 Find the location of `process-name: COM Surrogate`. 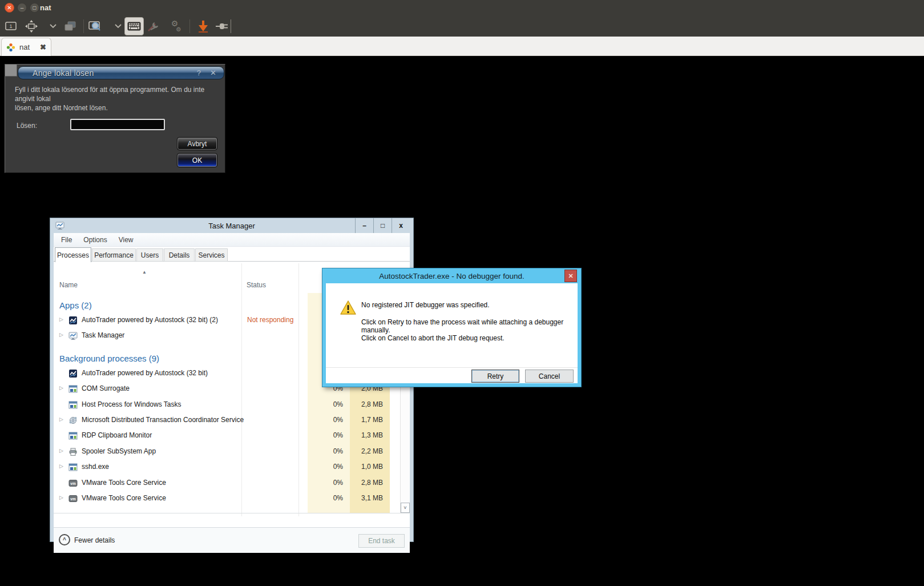

process-name: COM Surrogate is located at coordinates (106, 388).